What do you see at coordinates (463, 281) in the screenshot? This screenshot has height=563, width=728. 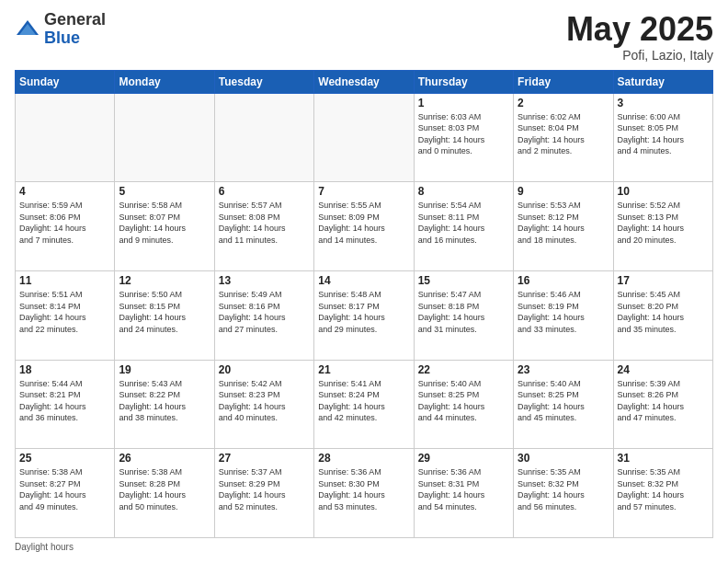 I see `day-number: 15` at bounding box center [463, 281].